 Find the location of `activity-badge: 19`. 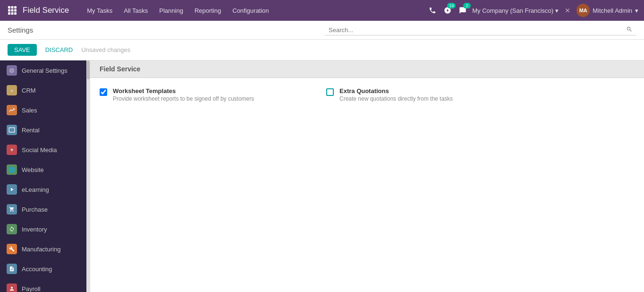

activity-badge: 19 is located at coordinates (451, 6).